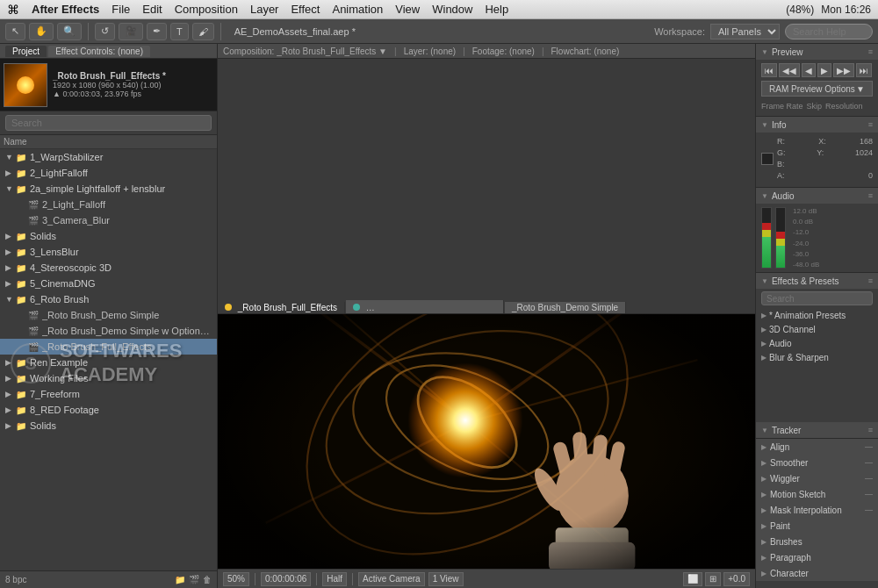 Image resolution: width=878 pixels, height=588 pixels. Describe the element at coordinates (713, 579) in the screenshot. I see `grid-btn: ⊞` at that location.